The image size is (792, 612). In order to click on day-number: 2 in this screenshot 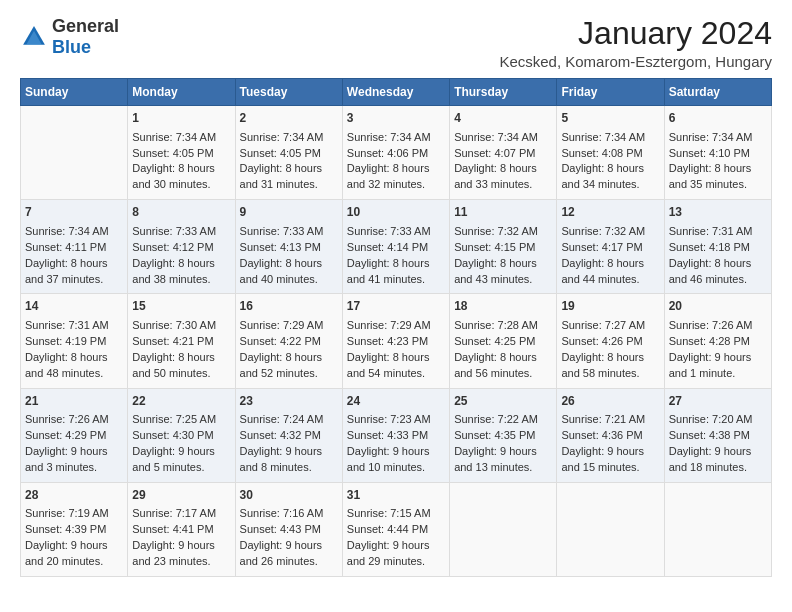, I will do `click(289, 118)`.